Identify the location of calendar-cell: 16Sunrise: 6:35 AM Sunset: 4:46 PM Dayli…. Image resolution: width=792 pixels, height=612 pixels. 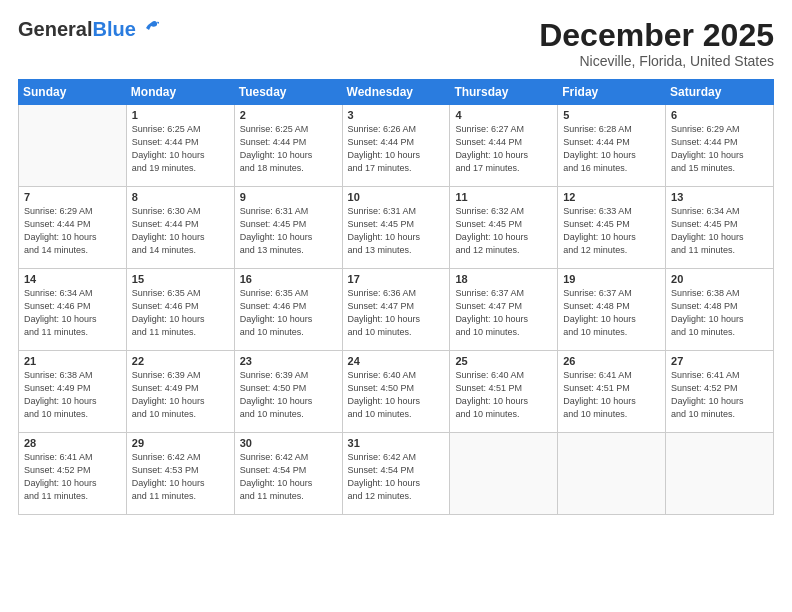
(288, 310).